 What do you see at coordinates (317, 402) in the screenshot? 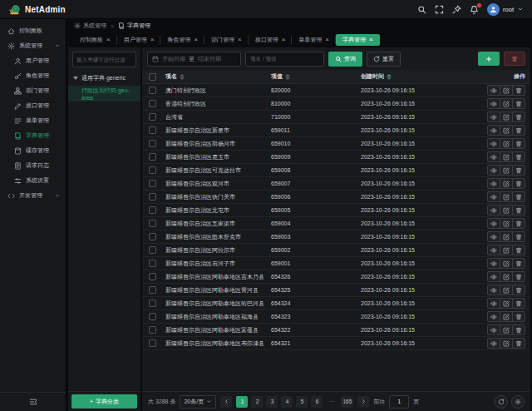
I see `page-button: 6` at bounding box center [317, 402].